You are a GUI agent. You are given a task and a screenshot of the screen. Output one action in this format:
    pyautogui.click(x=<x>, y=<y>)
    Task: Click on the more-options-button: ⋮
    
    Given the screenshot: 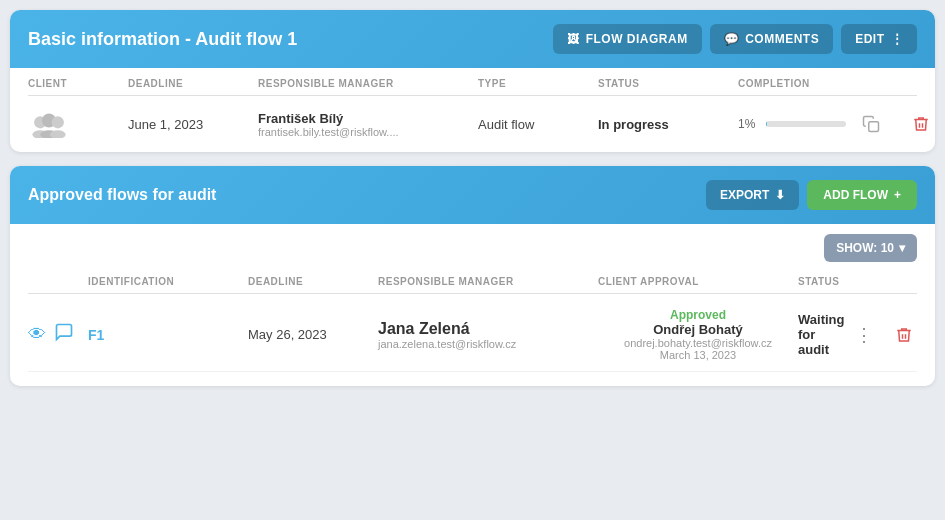 What is the action you would take?
    pyautogui.click(x=864, y=335)
    